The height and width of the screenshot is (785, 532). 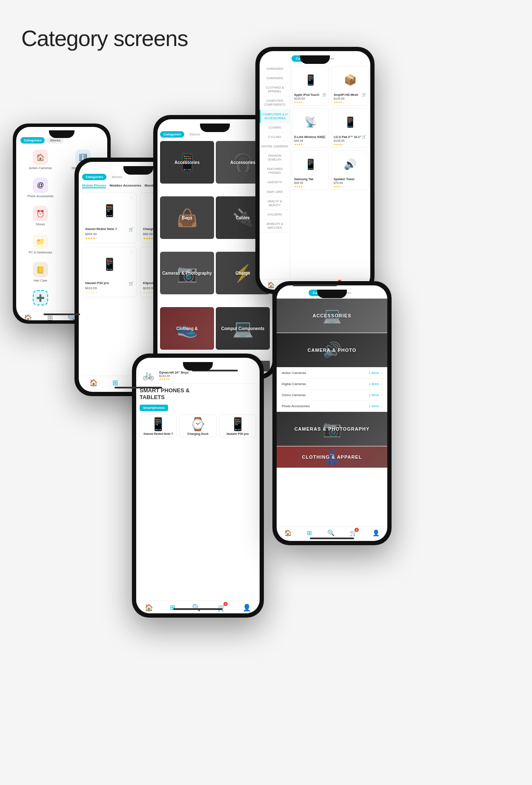 What do you see at coordinates (332, 406) in the screenshot?
I see `sub-item-photo-accessories: Photo Accessories 1 items ›` at bounding box center [332, 406].